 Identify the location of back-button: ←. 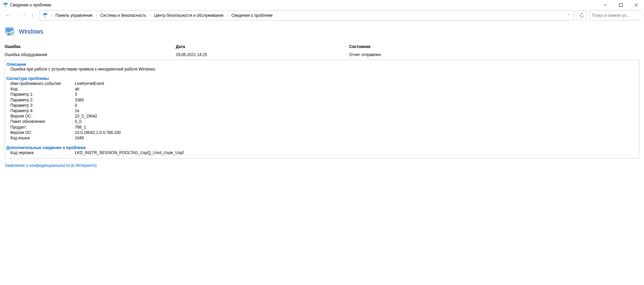
(8, 15).